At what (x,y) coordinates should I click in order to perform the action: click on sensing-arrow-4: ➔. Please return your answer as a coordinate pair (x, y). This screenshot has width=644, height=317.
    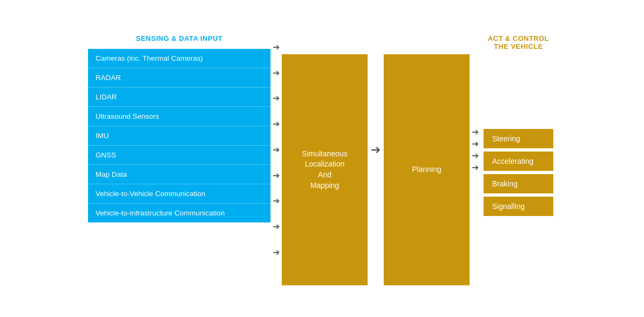
    Looking at the image, I should click on (276, 150).